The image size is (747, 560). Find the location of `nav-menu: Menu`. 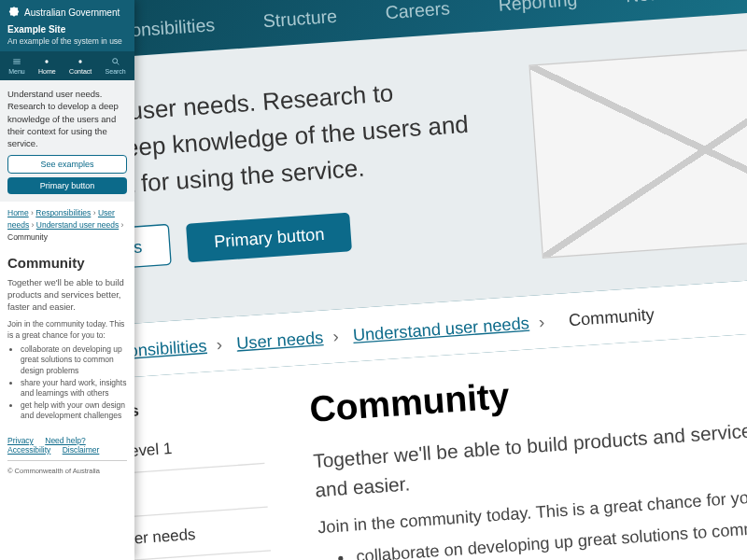

nav-menu: Menu is located at coordinates (17, 65).